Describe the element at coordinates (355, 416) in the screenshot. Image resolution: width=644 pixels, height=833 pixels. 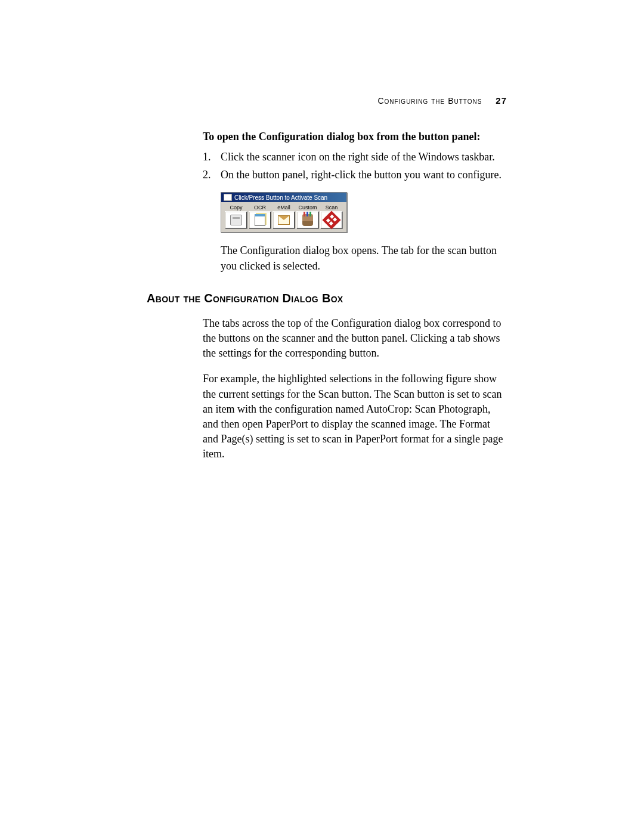
I see `body-paragraph: For example, the highlighted selections …` at that location.